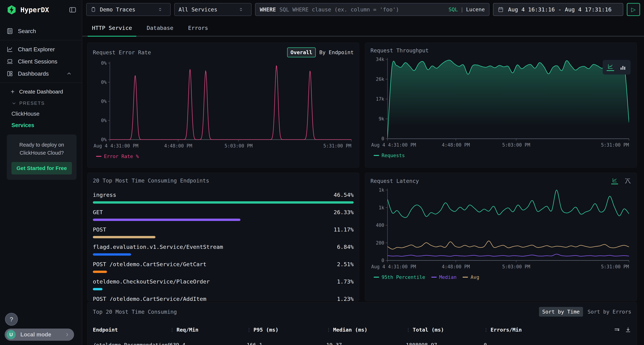 The height and width of the screenshot is (345, 644). What do you see at coordinates (223, 267) in the screenshot?
I see `endpoint-item-post-oteldemo-cartservice-getcart: POST /oteldemo.CartService/GetCart2.51%` at bounding box center [223, 267].